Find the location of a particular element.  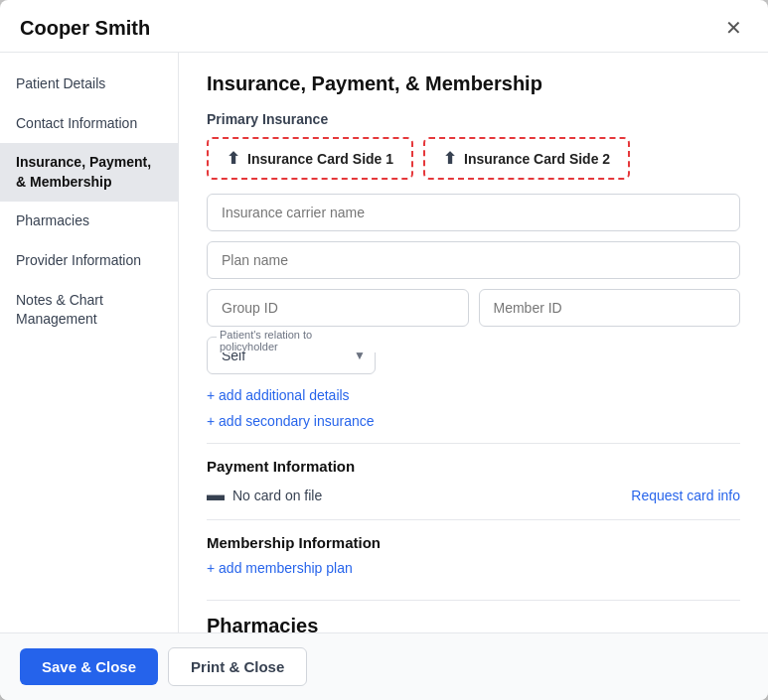

modal-header: Cooper Smith ✕ is located at coordinates (384, 26).